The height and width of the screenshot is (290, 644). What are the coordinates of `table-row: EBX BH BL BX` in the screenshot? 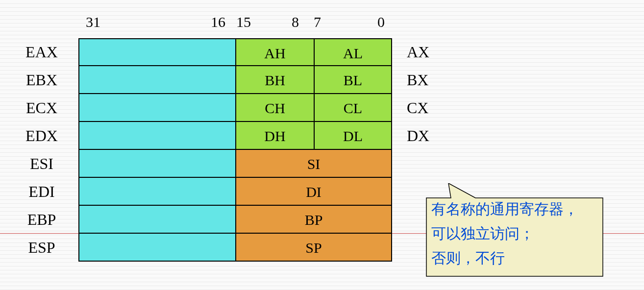 It's located at (206, 80).